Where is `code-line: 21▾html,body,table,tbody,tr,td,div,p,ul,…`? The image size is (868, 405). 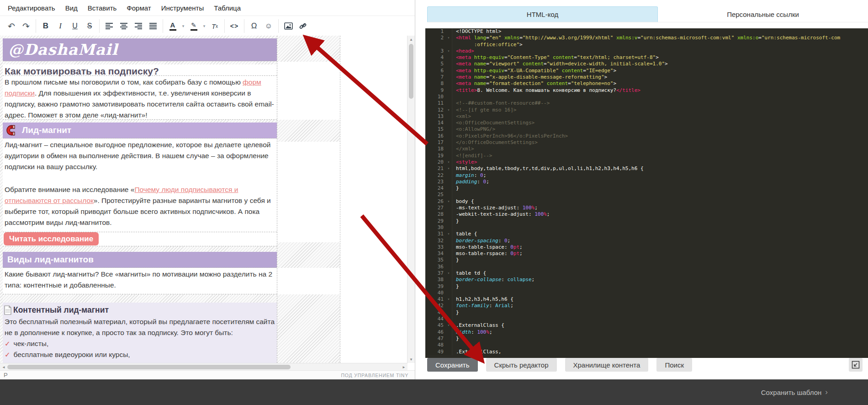 code-line: 21▾html,body,table,tbody,tr,td,div,p,ul,… is located at coordinates (647, 169).